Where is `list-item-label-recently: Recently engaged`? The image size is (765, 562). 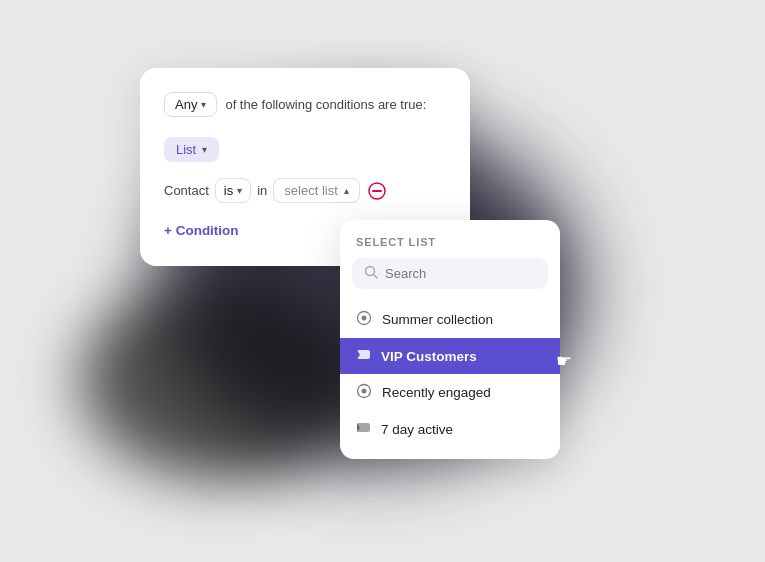
list-item-label-recently: Recently engaged is located at coordinates (436, 392).